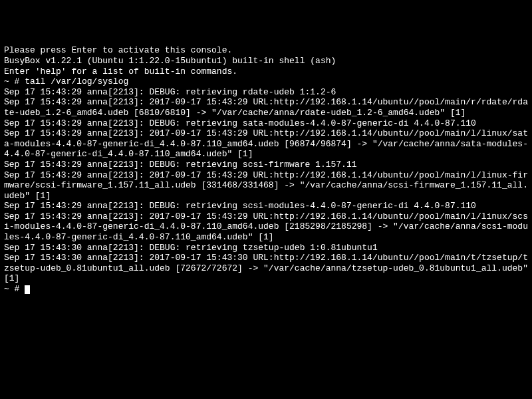 This screenshot has width=532, height=399. Describe the element at coordinates (266, 289) in the screenshot. I see `prompt-line: ~ #` at that location.